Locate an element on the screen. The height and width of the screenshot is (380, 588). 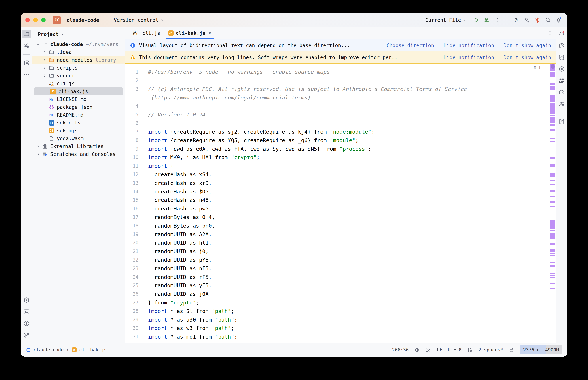
vcs-widget: Version control is located at coordinates (139, 20).